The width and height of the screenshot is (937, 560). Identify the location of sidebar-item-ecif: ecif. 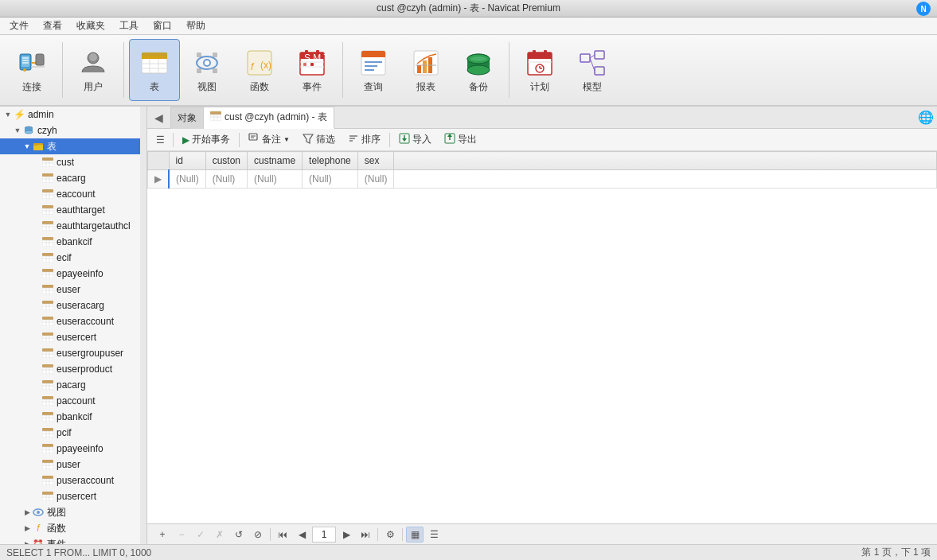
(73, 258).